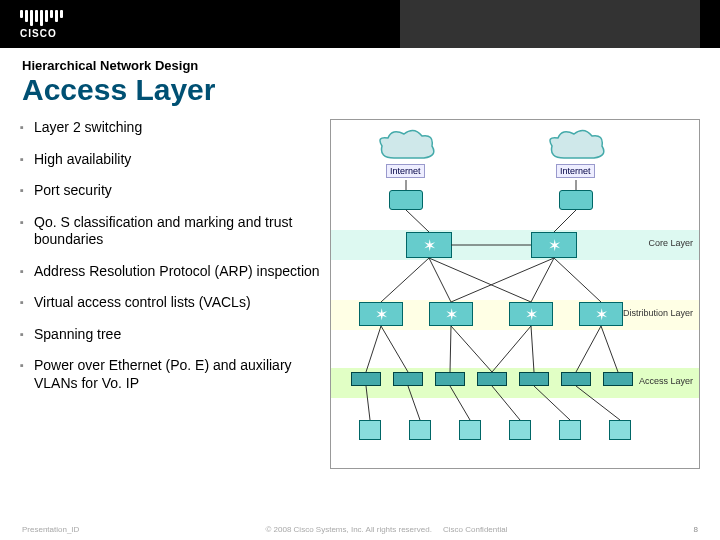  Describe the element at coordinates (666, 381) in the screenshot. I see `access-layer-label: Access Layer` at that location.